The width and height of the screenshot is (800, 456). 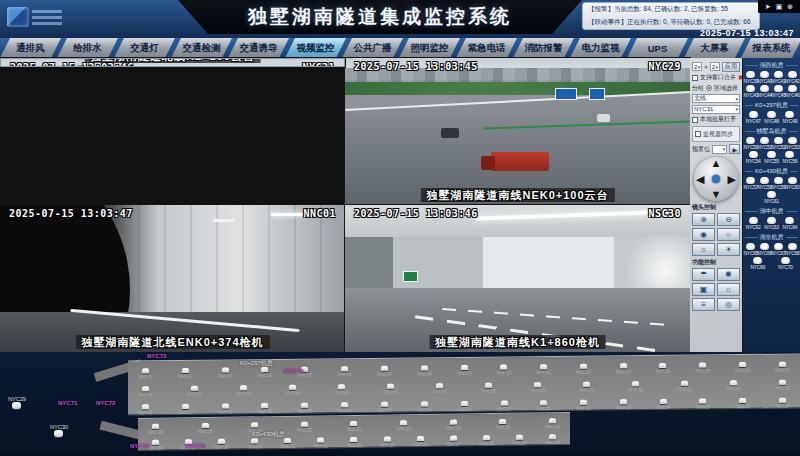 What do you see at coordinates (372, 48) in the screenshot?
I see `tab-公共广播: 公共广播` at bounding box center [372, 48].